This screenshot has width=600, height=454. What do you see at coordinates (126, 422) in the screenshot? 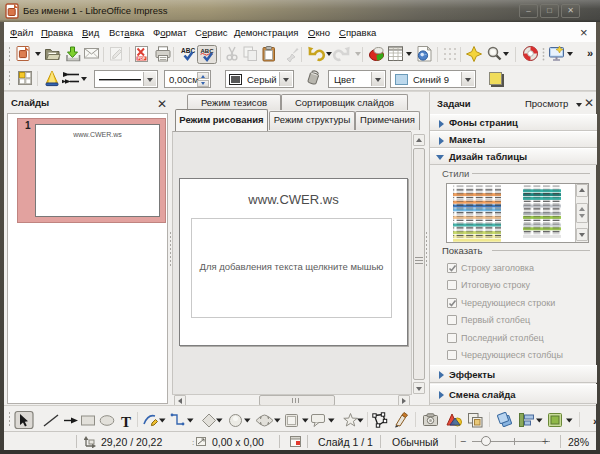
I see `svg-text: T` at bounding box center [126, 422].